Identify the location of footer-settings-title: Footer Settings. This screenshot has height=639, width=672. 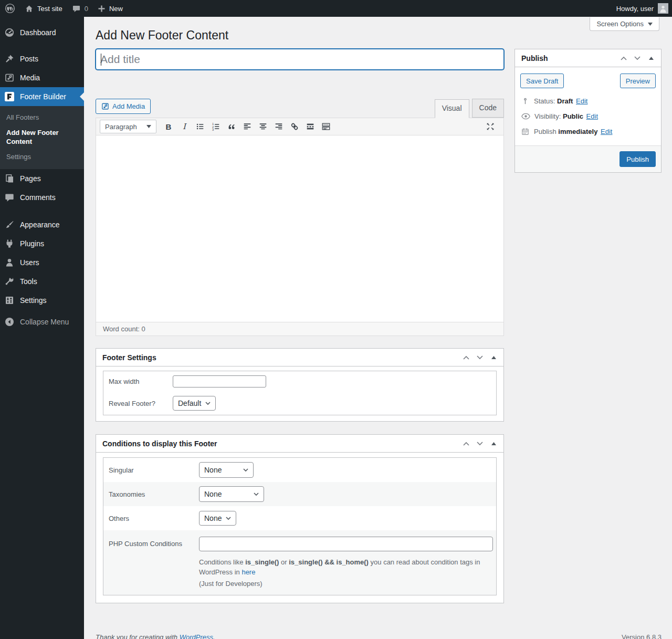
(129, 358).